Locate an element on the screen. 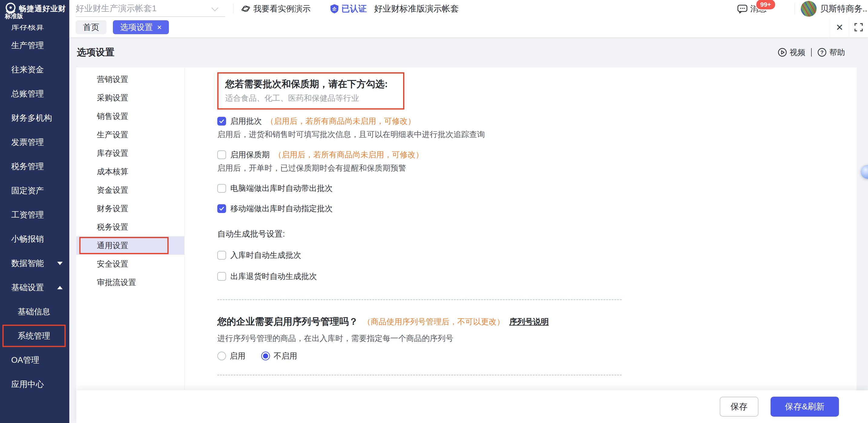 This screenshot has height=423, width=868. globe-icon is located at coordinates (246, 9).